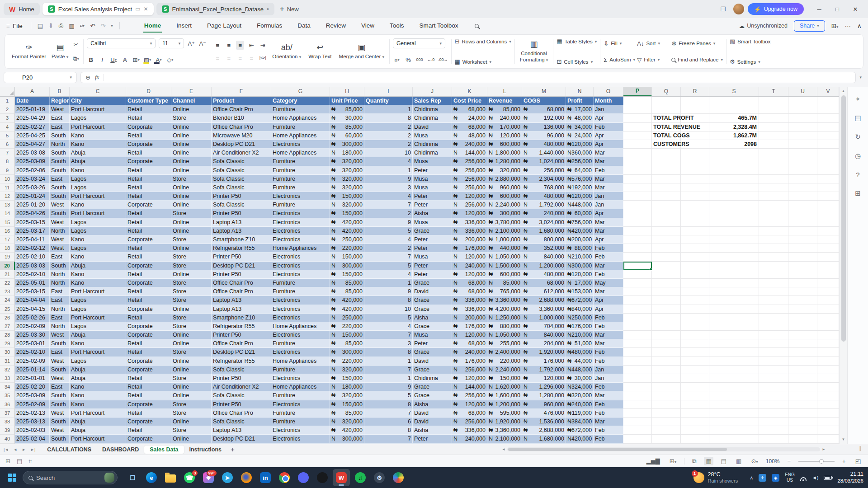 This screenshot has height=488, width=868. Describe the element at coordinates (7, 188) in the screenshot. I see `row-header: 11` at that location.